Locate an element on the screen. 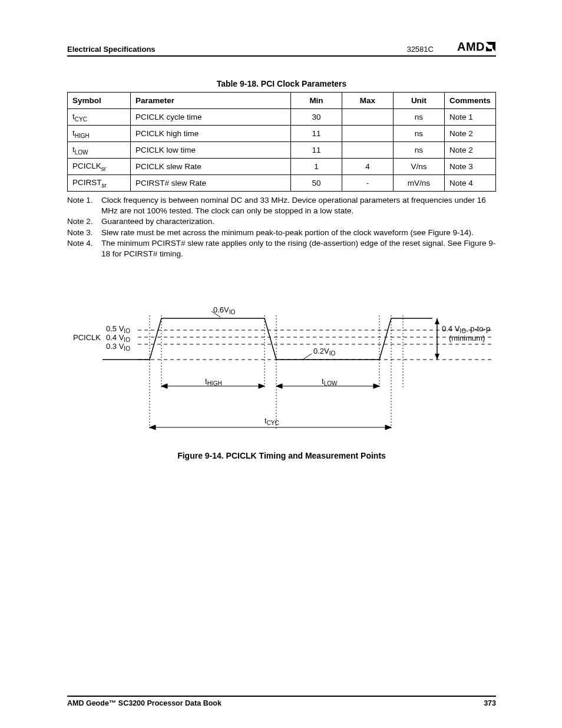 This screenshot has width=562, height=728. figure-caption: Figure 9-14. PCICLK Timing and Measureme… is located at coordinates (282, 456).